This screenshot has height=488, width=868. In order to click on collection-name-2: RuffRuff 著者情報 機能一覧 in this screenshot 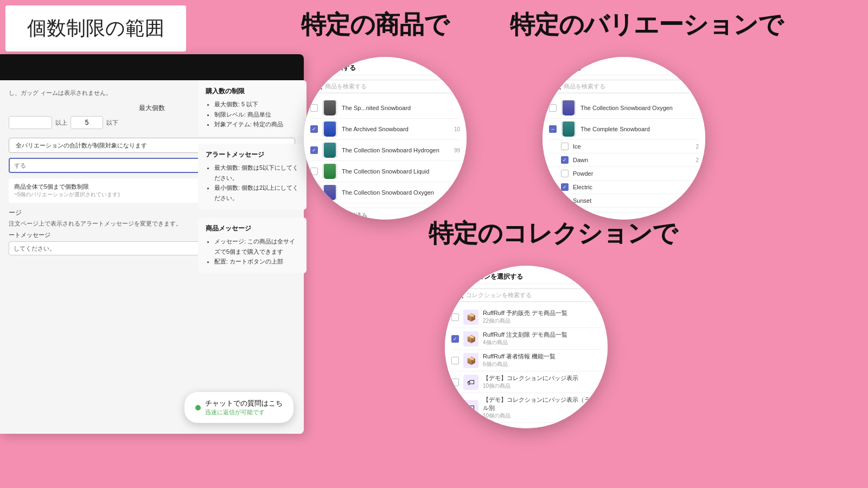, I will do `click(519, 357)`.